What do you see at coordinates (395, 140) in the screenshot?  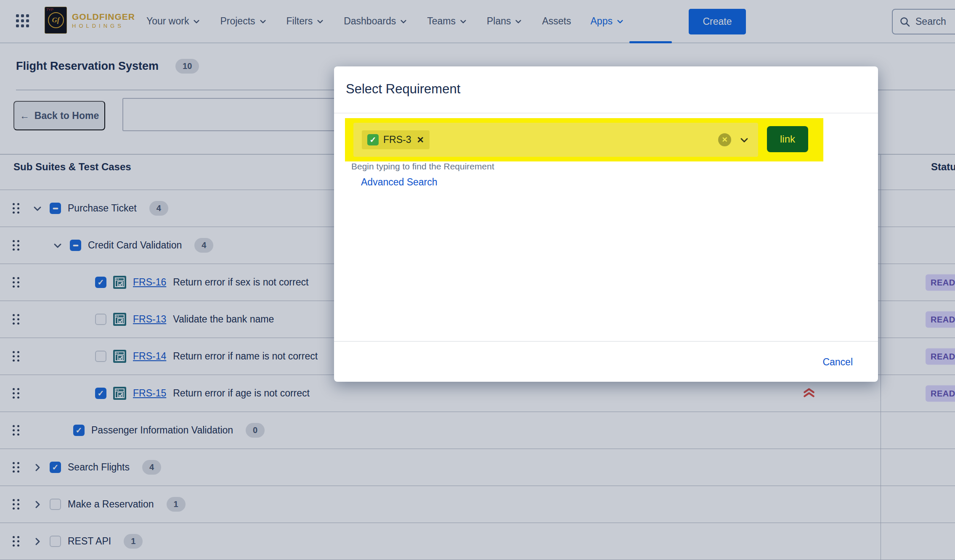 I see `selected-requirement-tag: FRS-3 ✕` at bounding box center [395, 140].